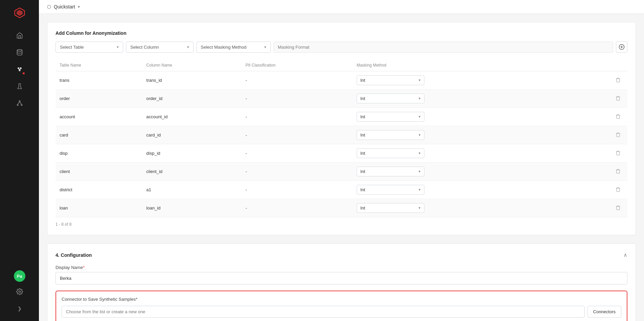 The width and height of the screenshot is (644, 321). Describe the element at coordinates (160, 47) in the screenshot. I see `select-column-dropdown: Select Column ▾` at that location.